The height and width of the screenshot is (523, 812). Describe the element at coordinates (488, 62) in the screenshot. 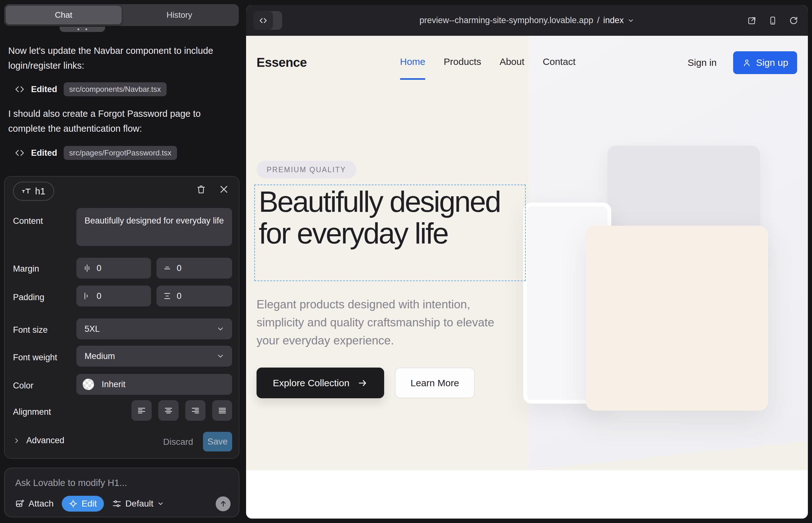

I see `nav-links: Home Products About Contact` at that location.